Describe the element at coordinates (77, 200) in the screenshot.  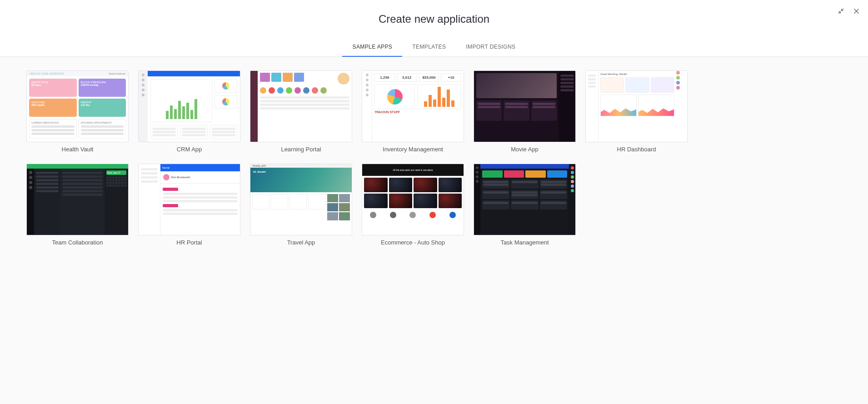
I see `app-thumb: Wed, Sep 27` at that location.